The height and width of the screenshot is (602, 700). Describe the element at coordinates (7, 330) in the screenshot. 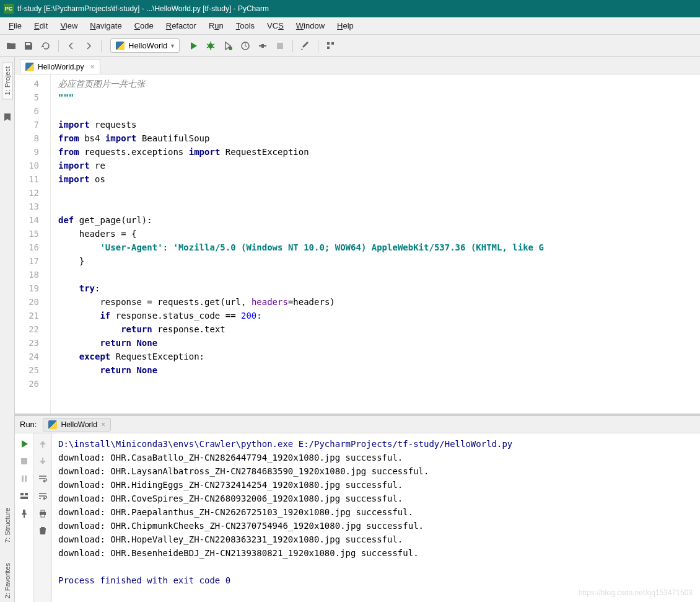

I see `left-tool-strip: 1: Project 7: Structure 2: Favorites` at that location.